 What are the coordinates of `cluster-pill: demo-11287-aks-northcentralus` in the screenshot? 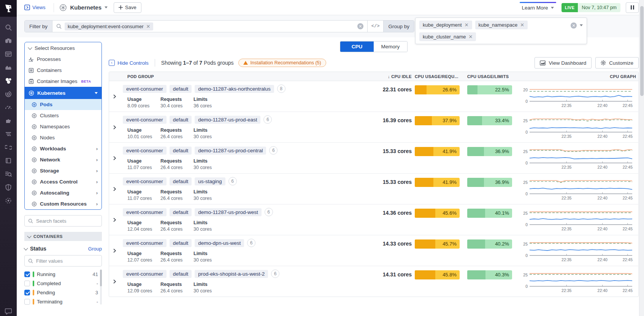 It's located at (234, 89).